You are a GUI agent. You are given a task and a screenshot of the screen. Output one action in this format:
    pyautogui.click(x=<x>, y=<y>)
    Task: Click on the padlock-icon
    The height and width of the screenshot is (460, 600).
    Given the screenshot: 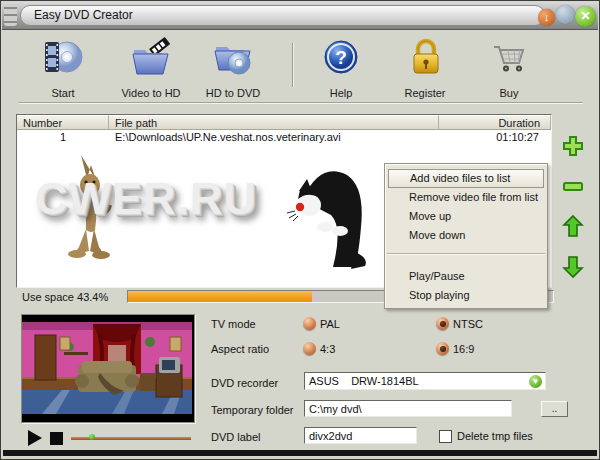 What is the action you would take?
    pyautogui.click(x=425, y=76)
    